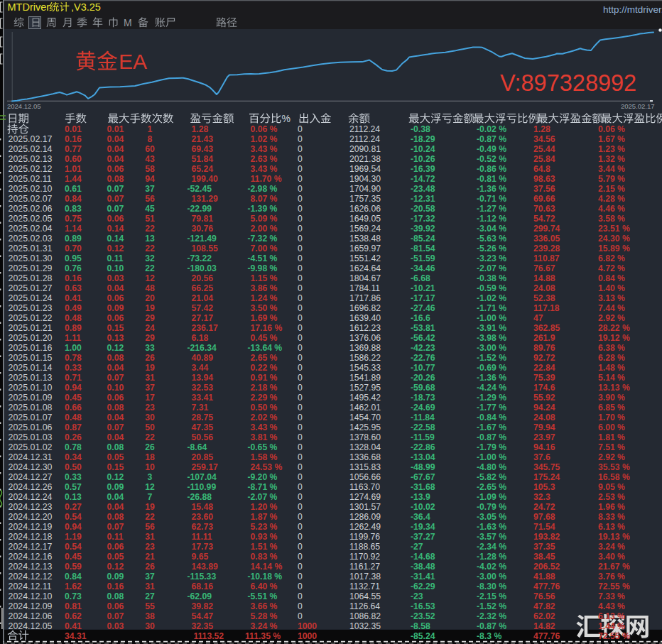 The width and height of the screenshot is (662, 644). Describe the element at coordinates (423, 159) in the screenshot. I see `svg-text: -10.26` at that location.